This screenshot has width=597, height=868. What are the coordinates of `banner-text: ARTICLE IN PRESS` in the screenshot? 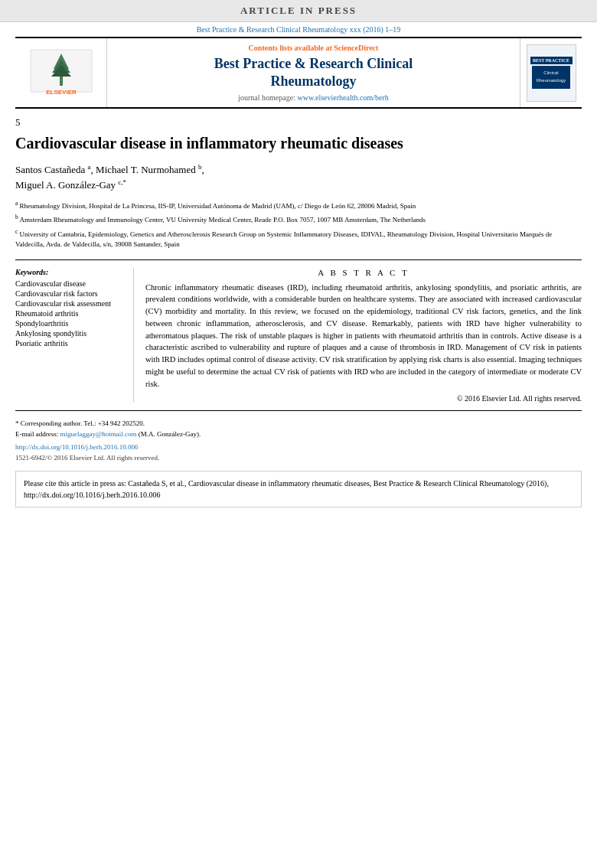 It's located at (298, 11).